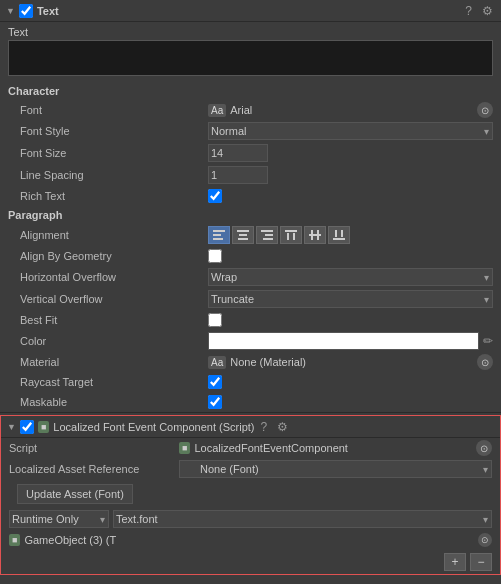 The height and width of the screenshot is (584, 501). I want to click on localized-ref-value: None (Font), so click(336, 469).